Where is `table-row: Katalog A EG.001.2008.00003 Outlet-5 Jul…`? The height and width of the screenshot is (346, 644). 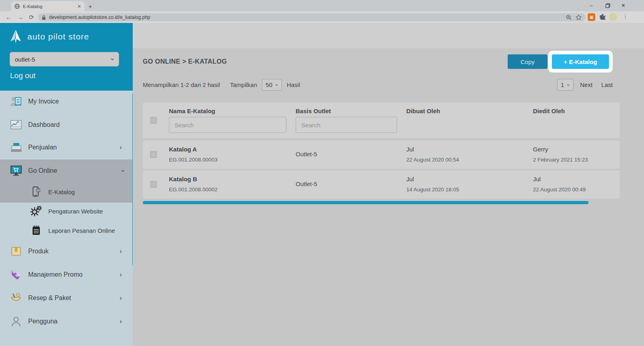 table-row: Katalog A EG.001.2008.00003 Outlet-5 Jul… is located at coordinates (381, 155).